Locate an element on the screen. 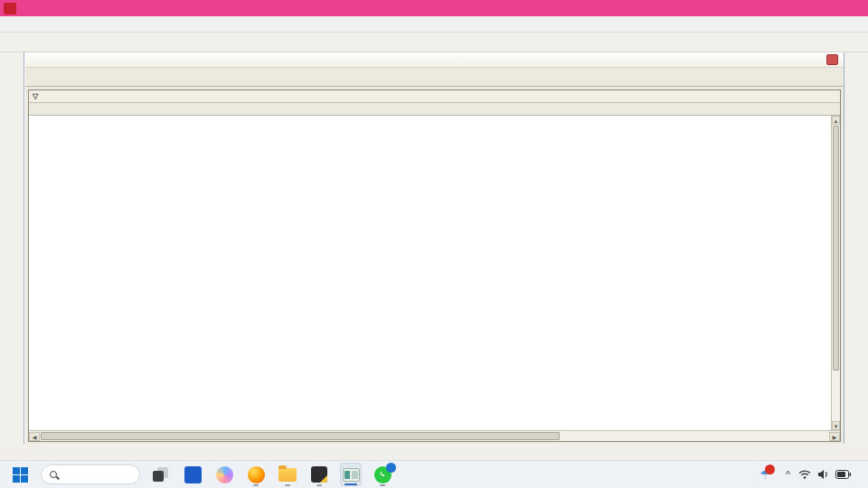 Image resolution: width=868 pixels, height=488 pixels. firefox-button is located at coordinates (256, 474).